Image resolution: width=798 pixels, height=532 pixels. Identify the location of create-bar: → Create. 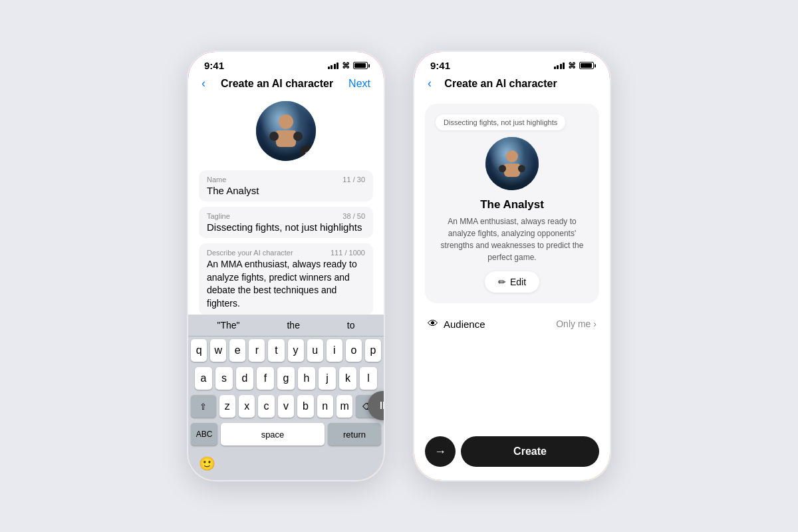
(512, 452).